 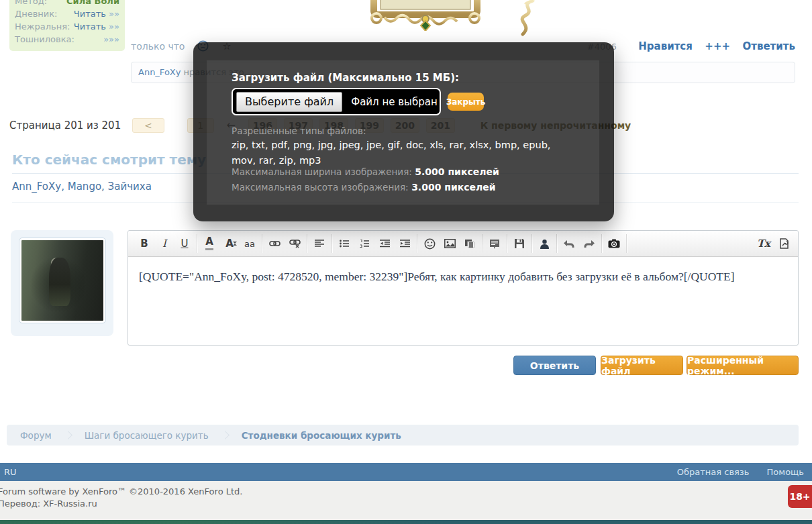 I want to click on teal-bottom-bar, so click(x=406, y=522).